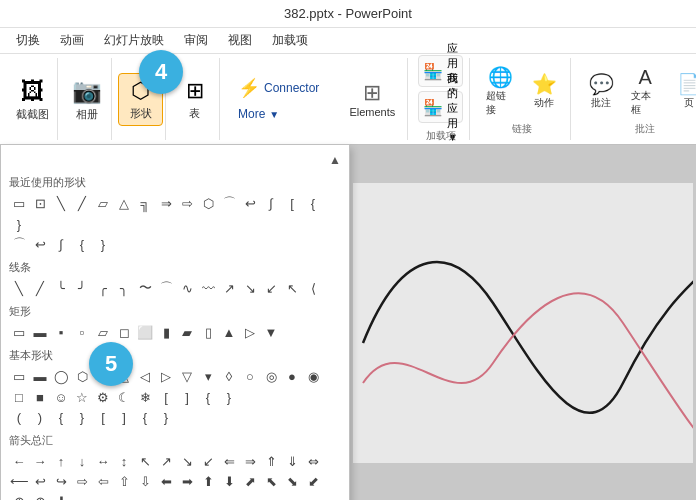 The image size is (696, 500). Describe the element at coordinates (271, 481) in the screenshot. I see `shape-item: ⬉` at that location.